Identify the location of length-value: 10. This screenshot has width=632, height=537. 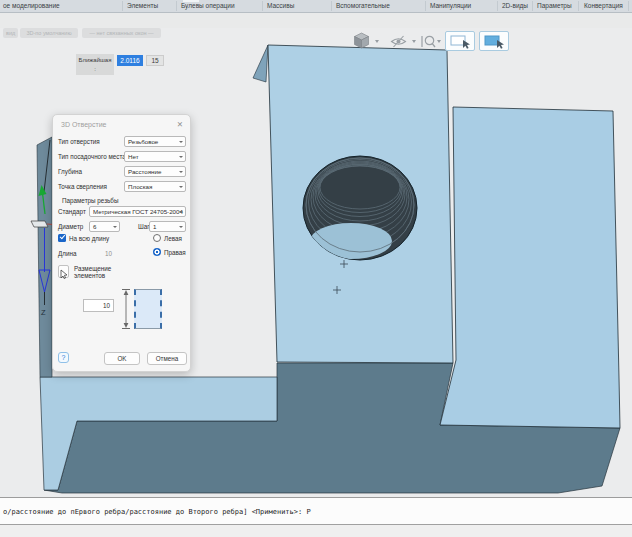
(108, 254).